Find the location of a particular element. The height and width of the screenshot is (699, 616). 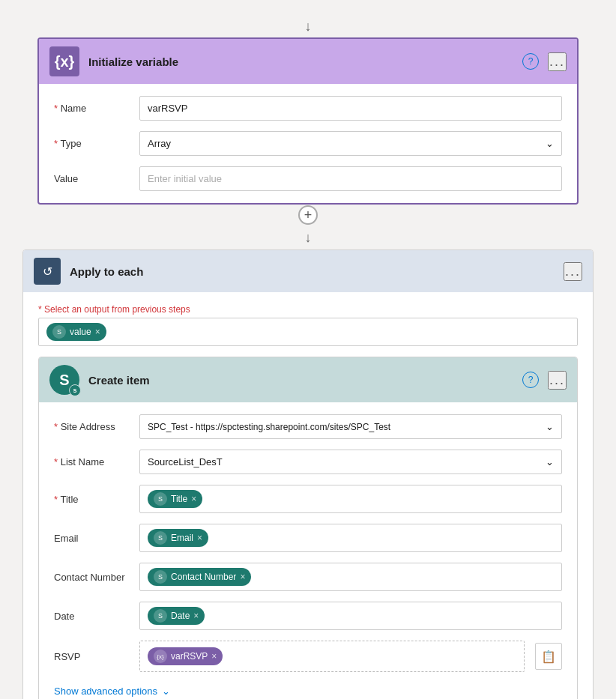

rsvp-token-close: × is located at coordinates (214, 656).